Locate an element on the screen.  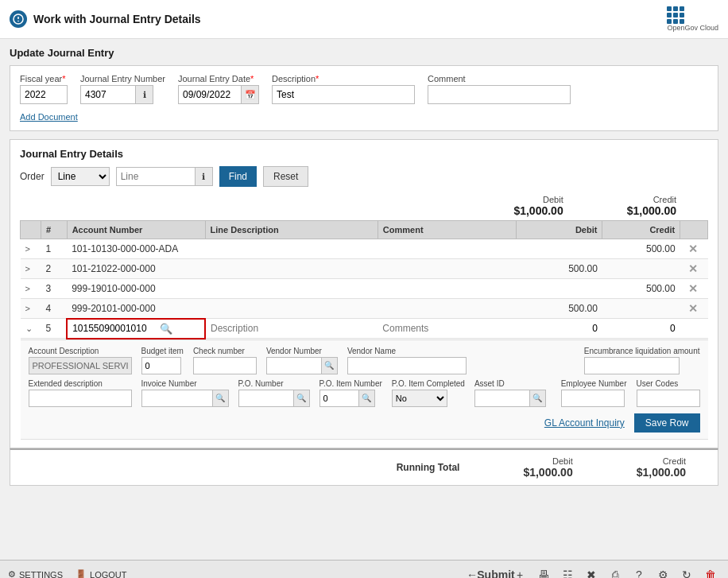
invoice-number-input is located at coordinates (177, 398).